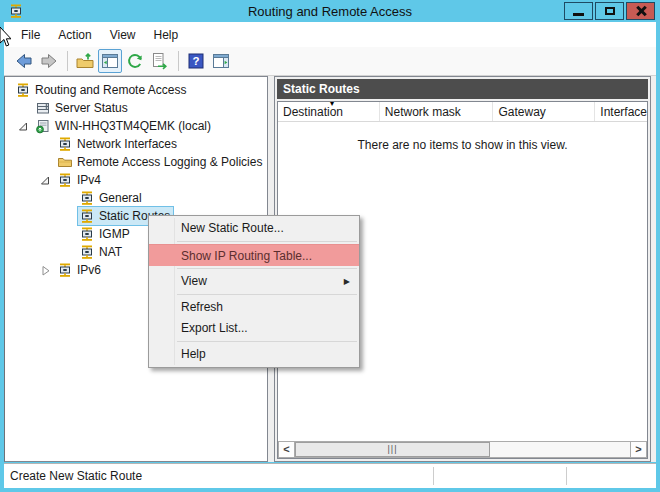 The image size is (660, 492). I want to click on refresh-button, so click(135, 61).